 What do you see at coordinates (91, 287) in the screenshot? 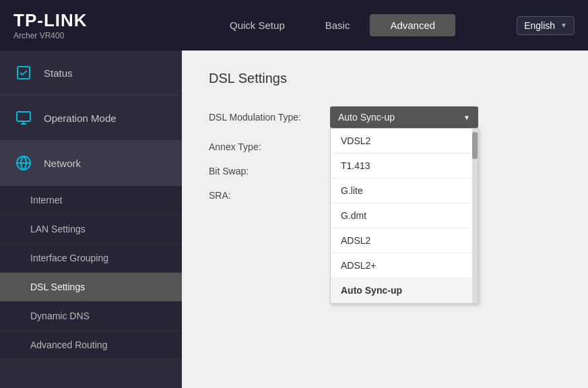
I see `sidebar-item-dsl-settings: DSL Settings` at bounding box center [91, 287].